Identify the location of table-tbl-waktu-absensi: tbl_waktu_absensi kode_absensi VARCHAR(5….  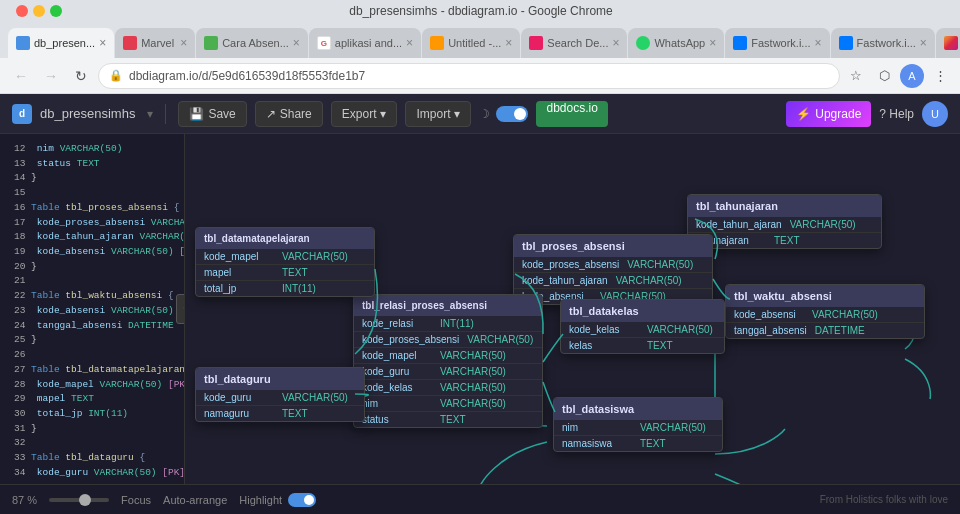
(825, 312).